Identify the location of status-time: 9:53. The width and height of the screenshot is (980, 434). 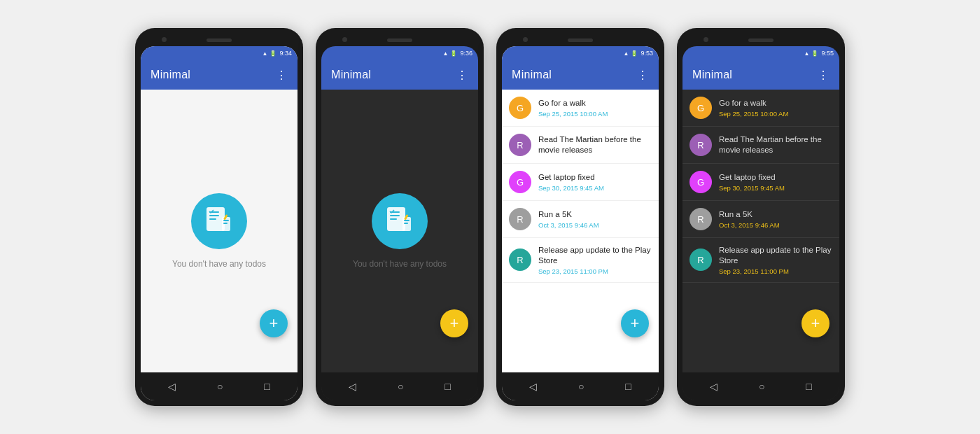
(647, 53).